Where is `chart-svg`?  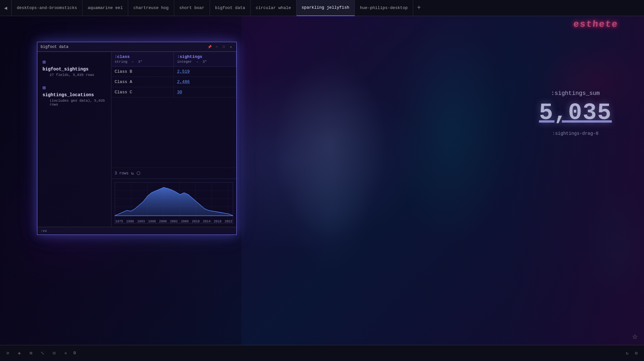
chart-svg is located at coordinates (174, 200).